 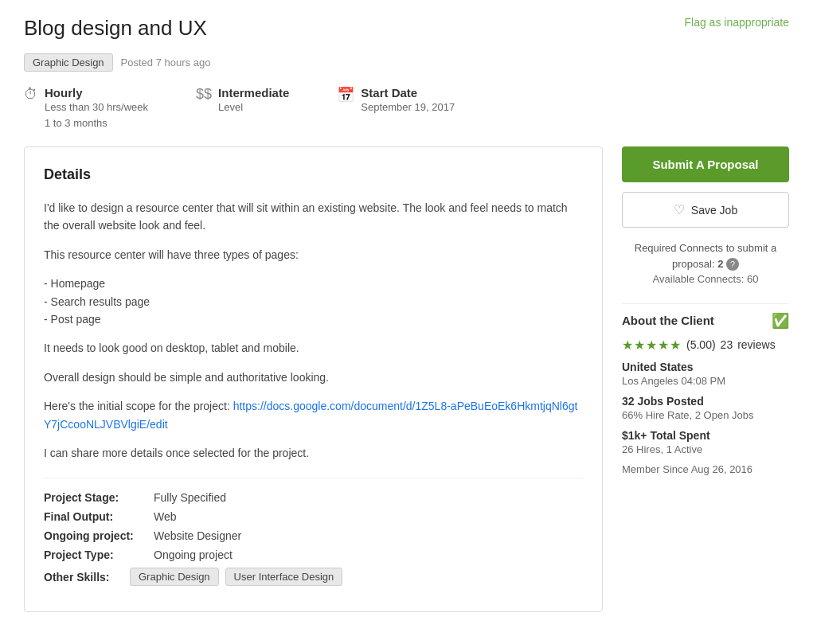 I want to click on details-para-7: I can share more details once selected f…, so click(x=314, y=453).